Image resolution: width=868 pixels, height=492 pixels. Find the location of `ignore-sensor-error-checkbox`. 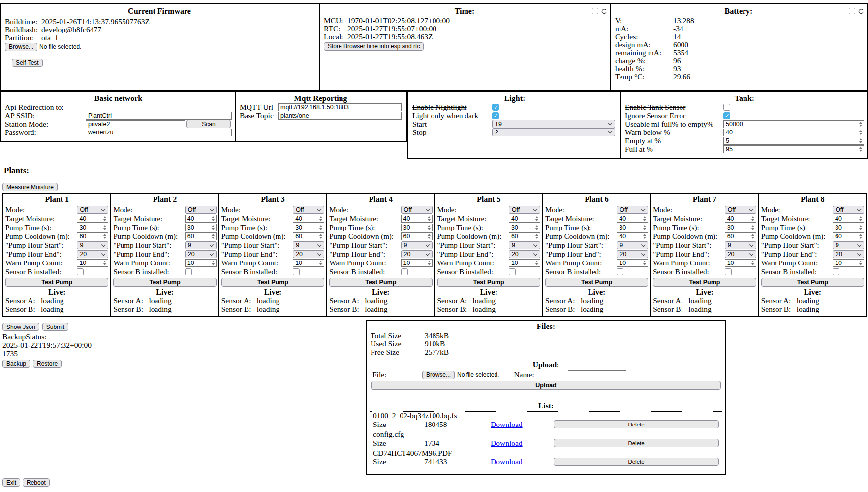

ignore-sensor-error-checkbox is located at coordinates (727, 116).